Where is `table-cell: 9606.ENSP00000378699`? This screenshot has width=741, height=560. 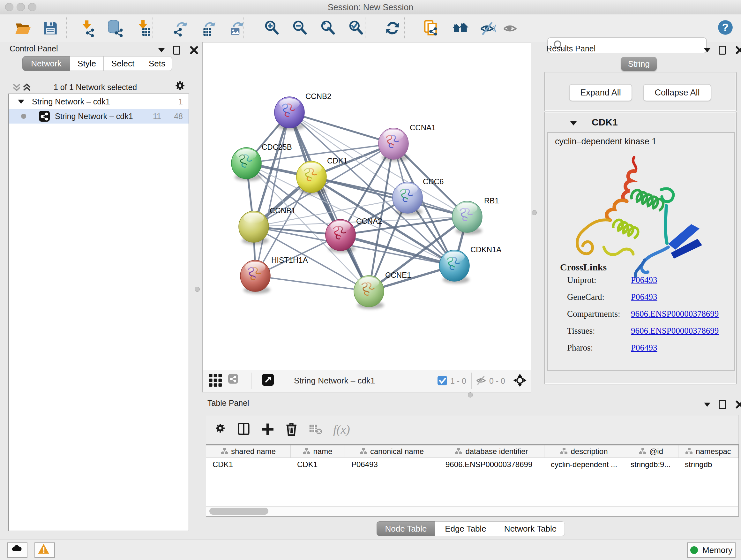 table-cell: 9606.ENSP00000378699 is located at coordinates (494, 464).